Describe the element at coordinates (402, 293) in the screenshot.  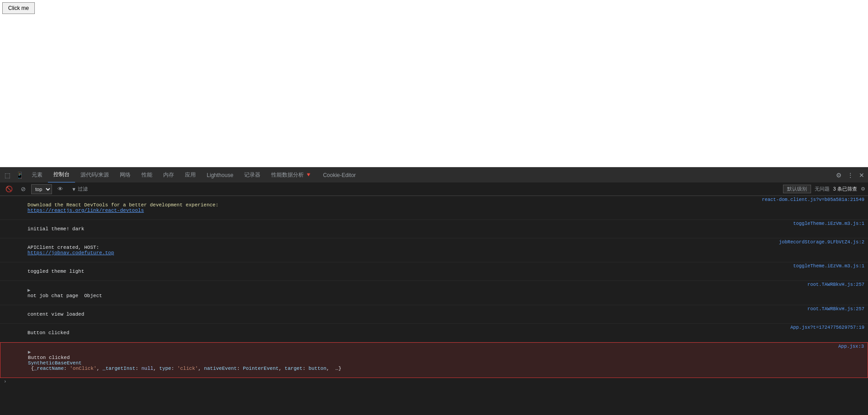
I see `console-line-content: ▶ not job chat page Object` at that location.